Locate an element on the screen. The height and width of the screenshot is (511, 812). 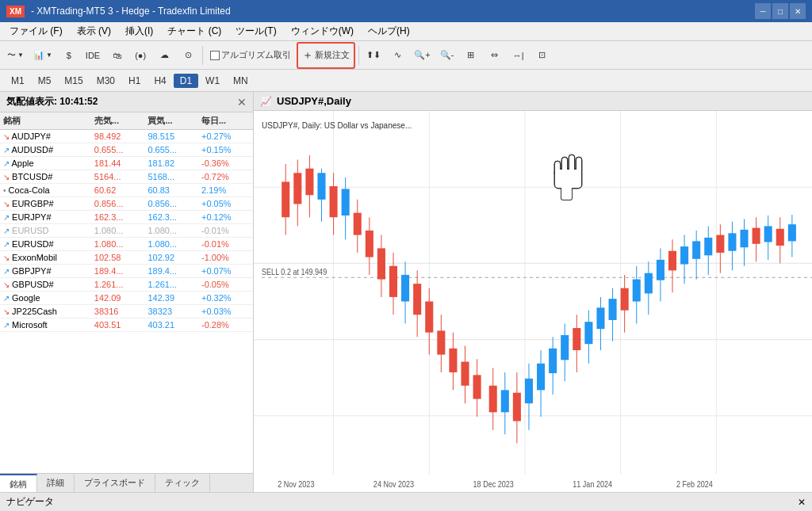
tf-d1: D1 is located at coordinates (186, 81).